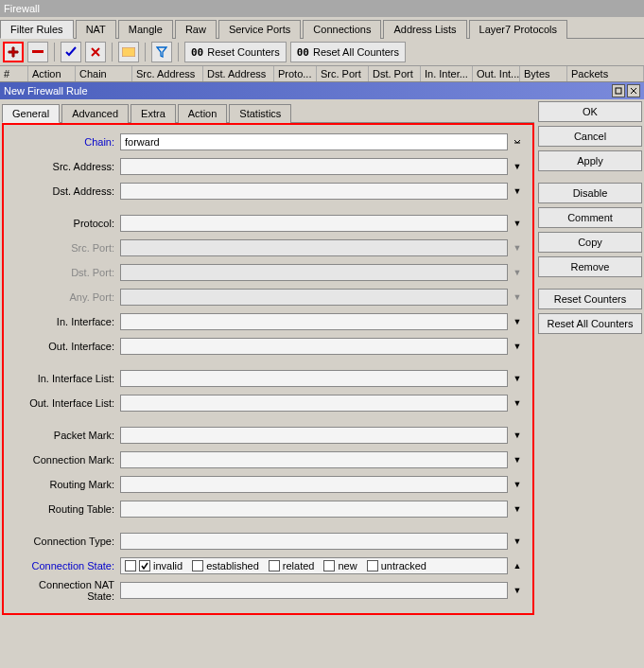 This screenshot has width=644, height=668. Describe the element at coordinates (66, 509) in the screenshot. I see `routing-table-label: Routing Table:` at that location.